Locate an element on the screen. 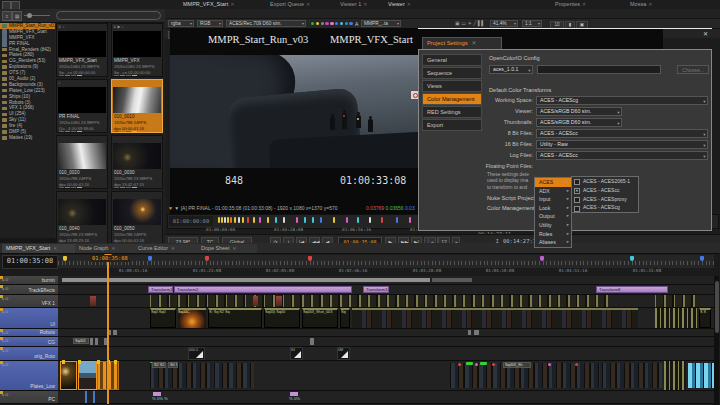 This screenshot has width=720, height=405. viewer-lut-dropdown: ACES/Rec.709 D60 sim. is located at coordinates (266, 24).